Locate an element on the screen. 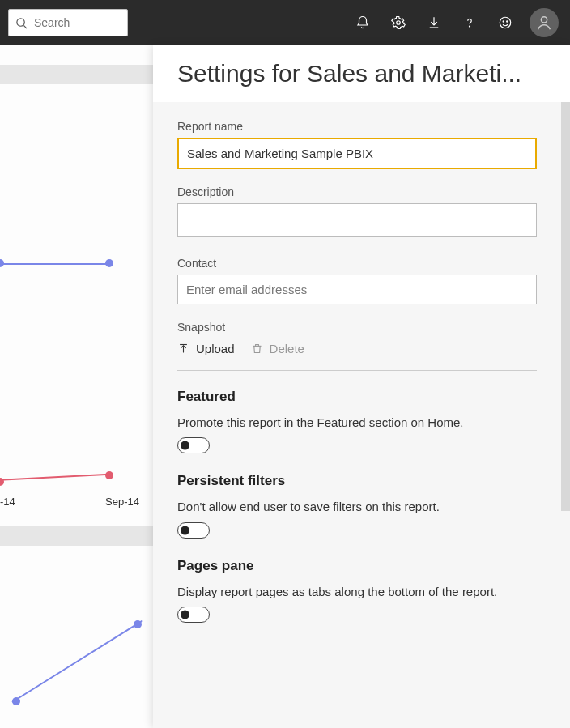 Image resolution: width=570 pixels, height=728 pixels. trash-icon is located at coordinates (257, 348).